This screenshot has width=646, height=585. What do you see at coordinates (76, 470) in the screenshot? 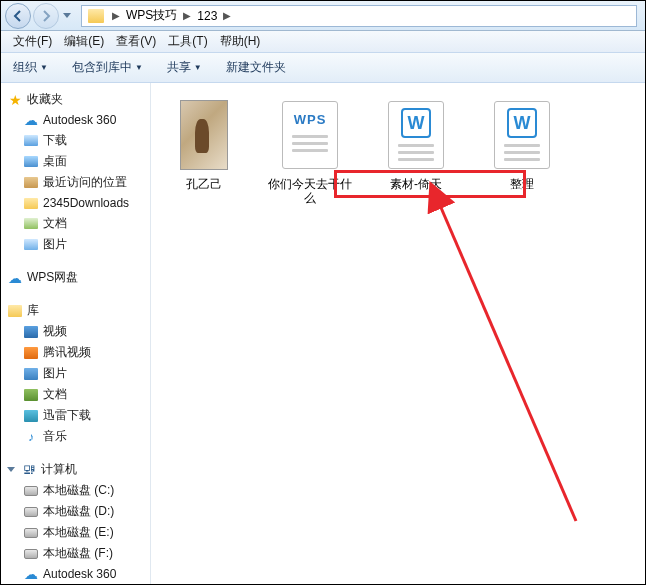
I see `sidebar-header-computer: 🖳 计算机` at bounding box center [76, 470].